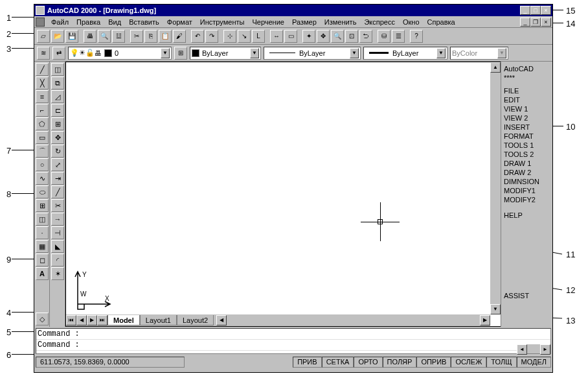 This screenshot has width=588, height=378. Describe the element at coordinates (58, 110) in the screenshot. I see `offset-icon: ⊏` at that location.